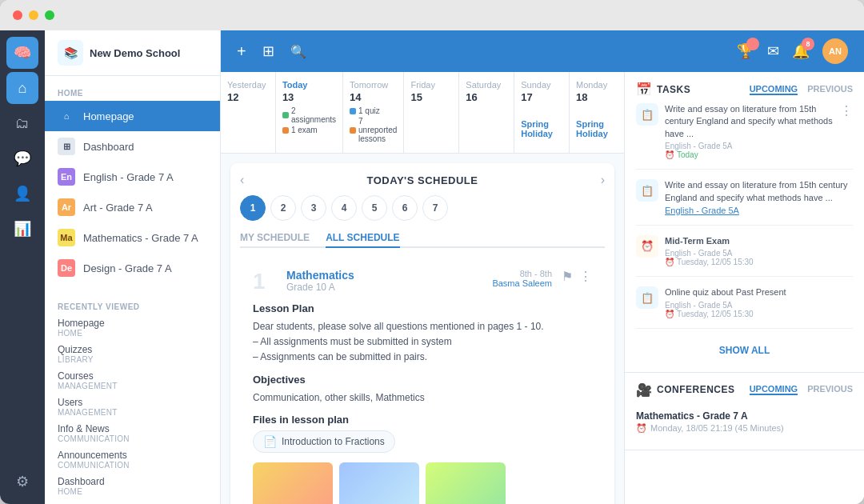 This screenshot has height=504, width=864. Describe the element at coordinates (567, 277) in the screenshot. I see `flag-icon: ⚑` at that location.